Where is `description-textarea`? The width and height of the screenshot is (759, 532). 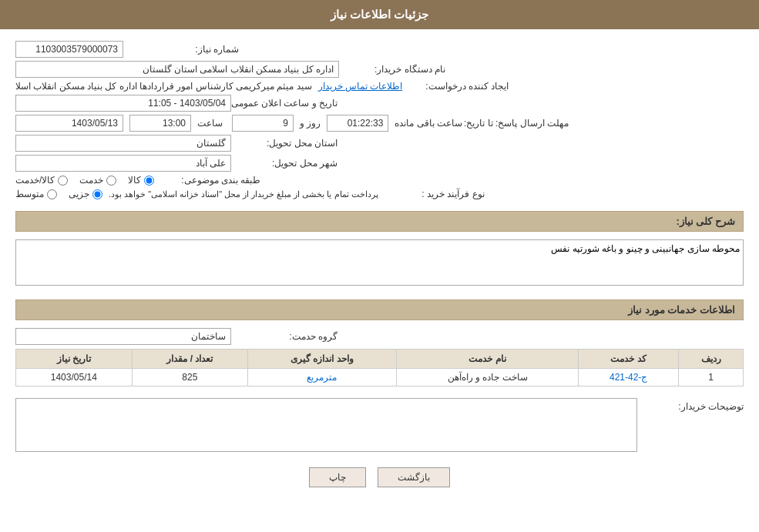
description-textarea is located at coordinates (379, 263).